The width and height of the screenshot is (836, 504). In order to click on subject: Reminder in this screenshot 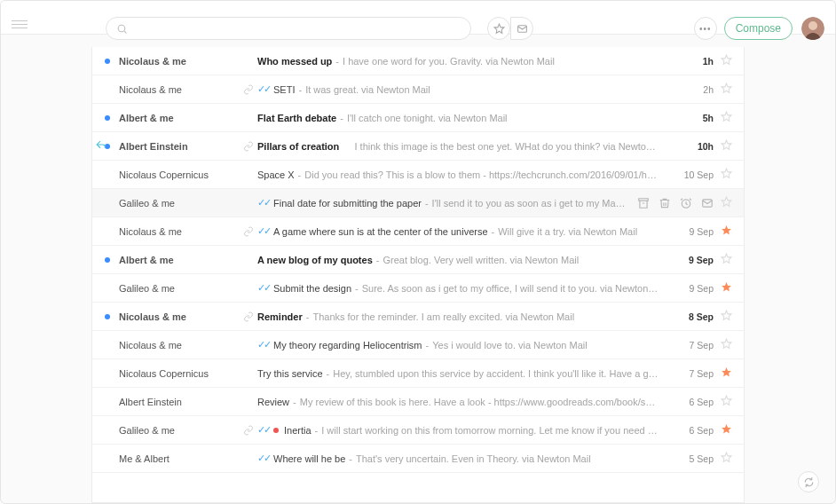, I will do `click(280, 317)`.